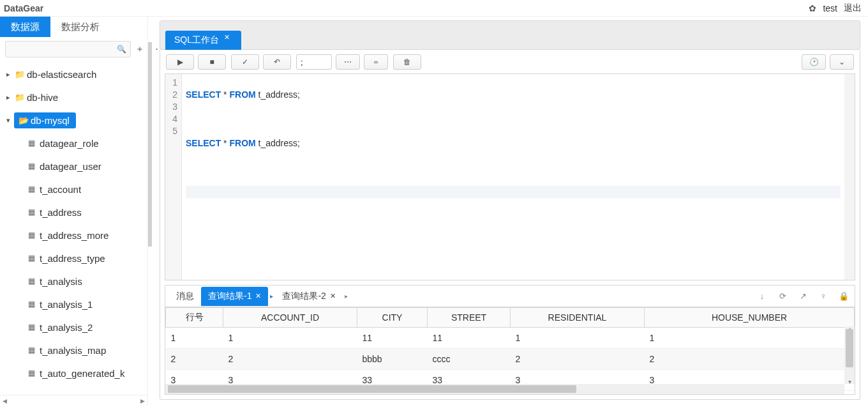 Image resolution: width=868 pixels, height=405 pixels. I want to click on tab-datasource: 数据源, so click(26, 27).